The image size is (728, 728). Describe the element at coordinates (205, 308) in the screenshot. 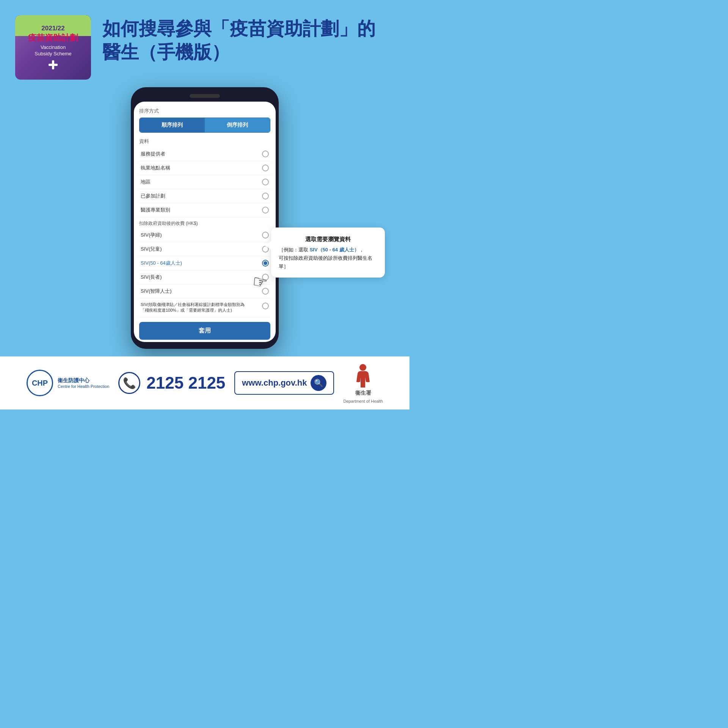

I see `fee-row-5: SIV(領取傷殘津貼／社會福利署綜援計劃標準金額類別為「殘疾程度達100%」或「…` at that location.